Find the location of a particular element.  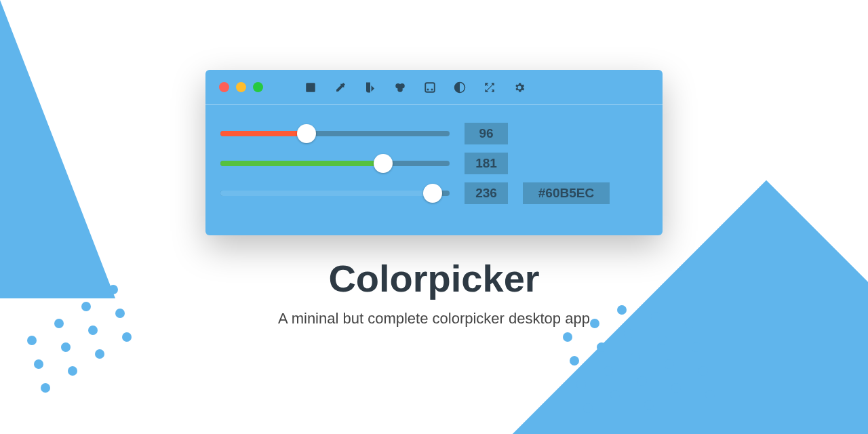

slider-red is located at coordinates (335, 134).